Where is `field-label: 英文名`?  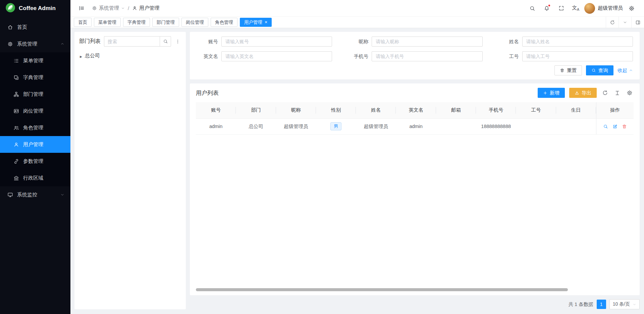
field-label: 英文名 is located at coordinates (207, 56).